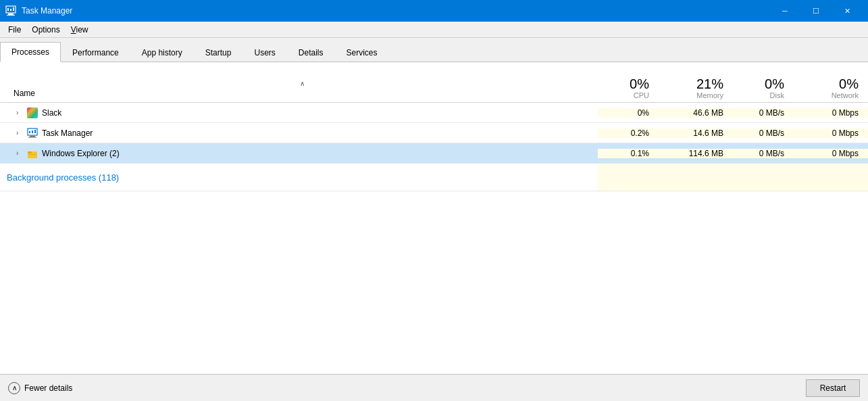 The width and height of the screenshot is (868, 401). Describe the element at coordinates (219, 52) in the screenshot. I see `tab-startup: Startup` at that location.